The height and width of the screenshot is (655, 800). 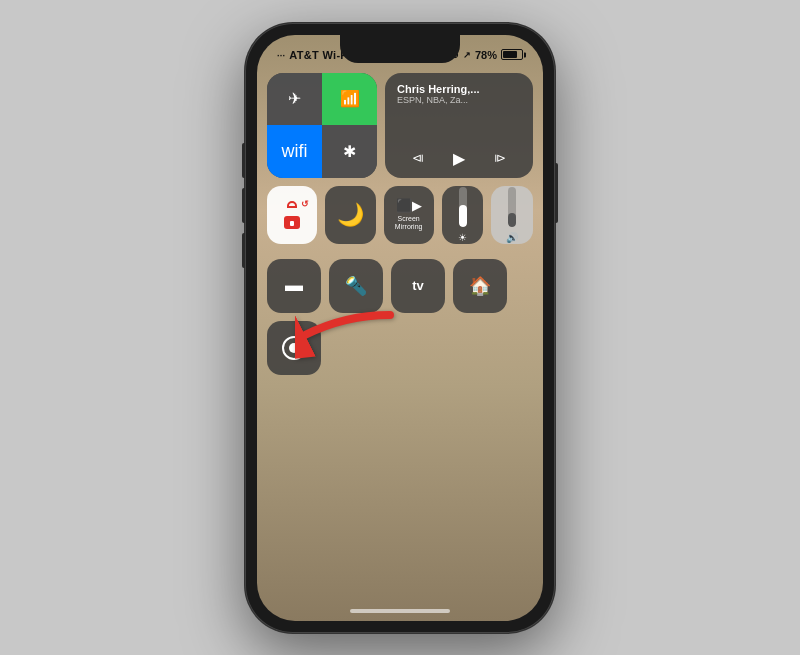 I want to click on flashlight-icon: 🔦, so click(x=356, y=286).